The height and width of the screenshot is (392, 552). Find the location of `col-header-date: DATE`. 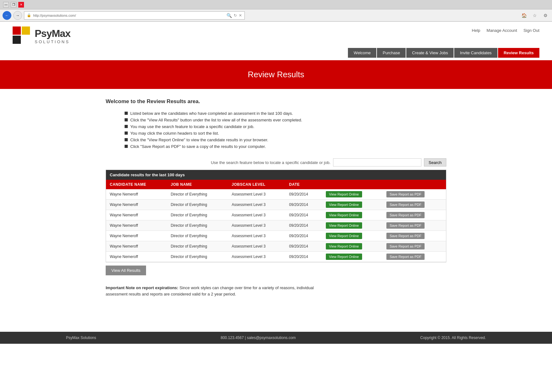

col-header-date: DATE is located at coordinates (304, 184).